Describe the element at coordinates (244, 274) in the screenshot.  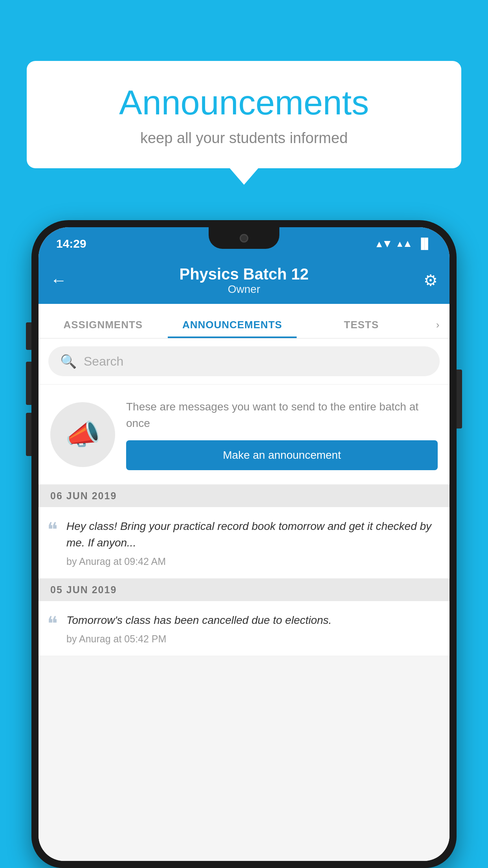
I see `app-bar-title: Physics Batch 12` at that location.